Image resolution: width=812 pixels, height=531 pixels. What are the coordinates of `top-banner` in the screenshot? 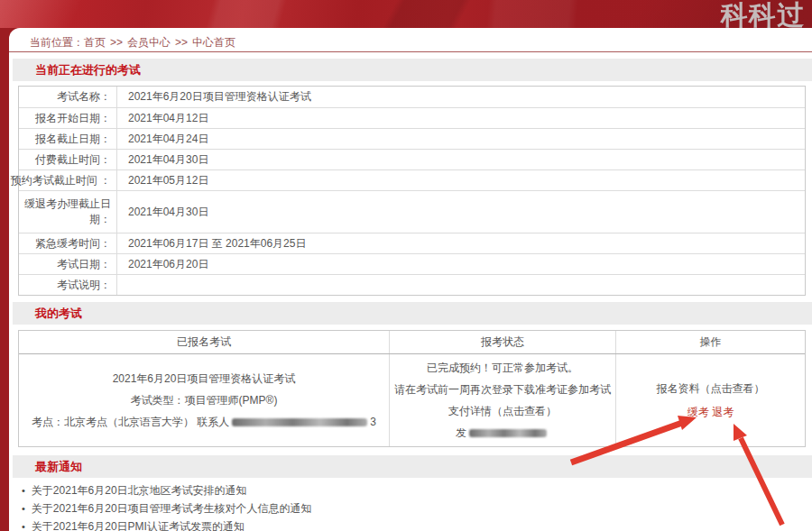 It's located at (406, 14).